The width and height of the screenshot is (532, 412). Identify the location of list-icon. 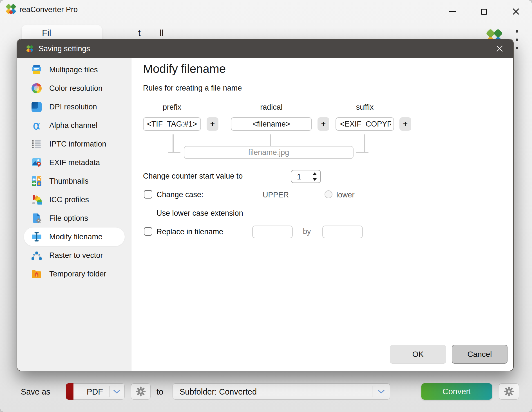
(37, 144).